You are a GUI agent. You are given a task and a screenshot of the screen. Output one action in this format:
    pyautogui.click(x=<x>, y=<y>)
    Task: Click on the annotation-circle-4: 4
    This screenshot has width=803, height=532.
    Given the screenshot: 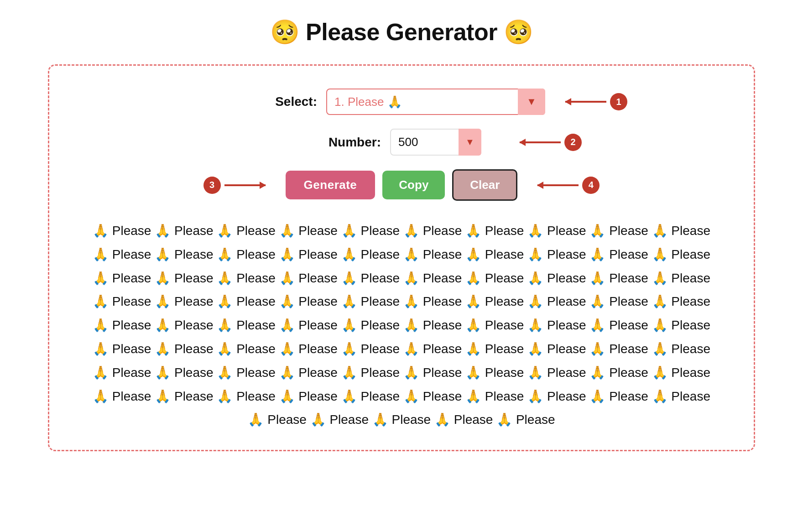 What is the action you would take?
    pyautogui.click(x=591, y=185)
    